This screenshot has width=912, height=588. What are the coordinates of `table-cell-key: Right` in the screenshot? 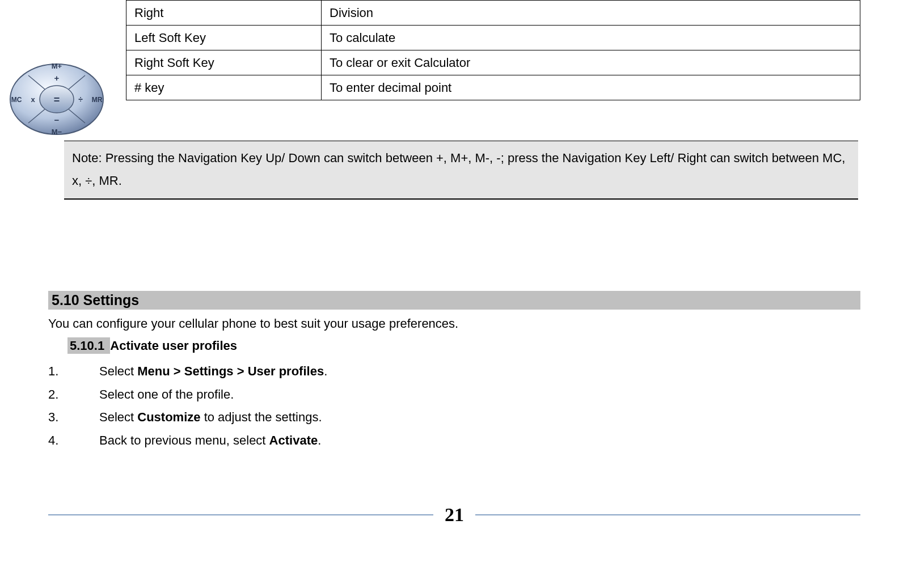 It's located at (224, 13).